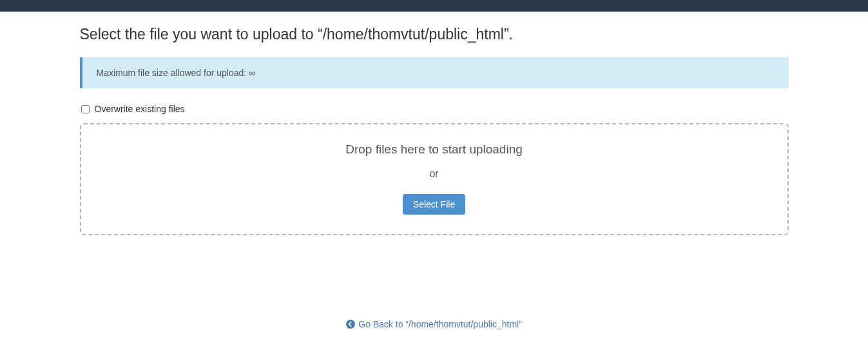  I want to click on select-file-button: Select File, so click(434, 204).